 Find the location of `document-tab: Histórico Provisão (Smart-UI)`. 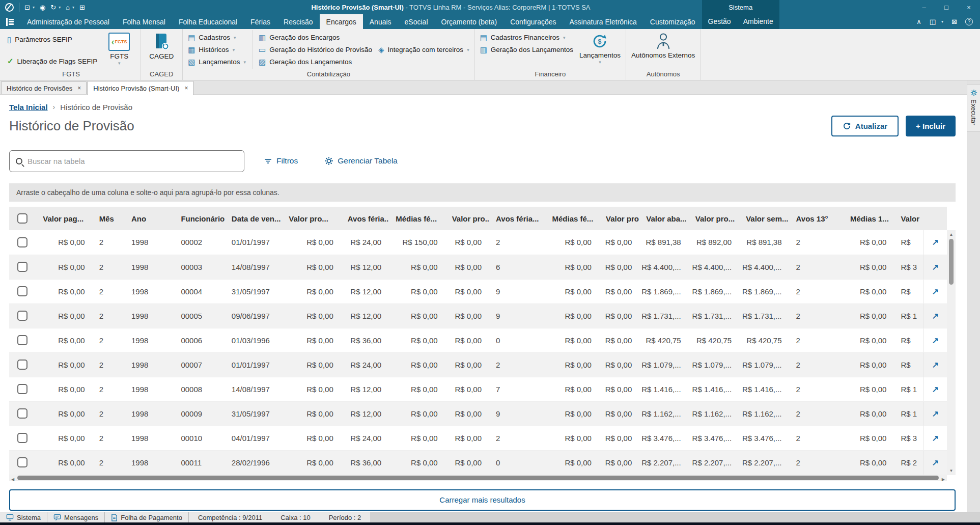

document-tab: Histórico Provisão (Smart-UI) is located at coordinates (141, 88).